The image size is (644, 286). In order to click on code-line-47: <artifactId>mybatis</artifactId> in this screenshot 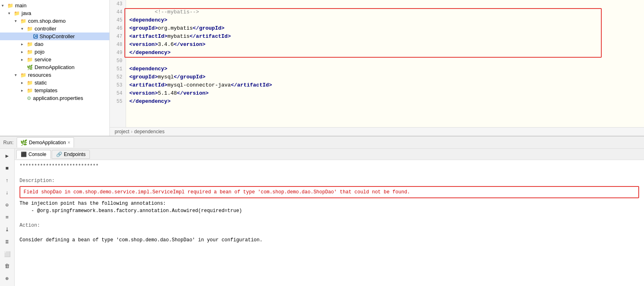, I will do `click(385, 37)`.